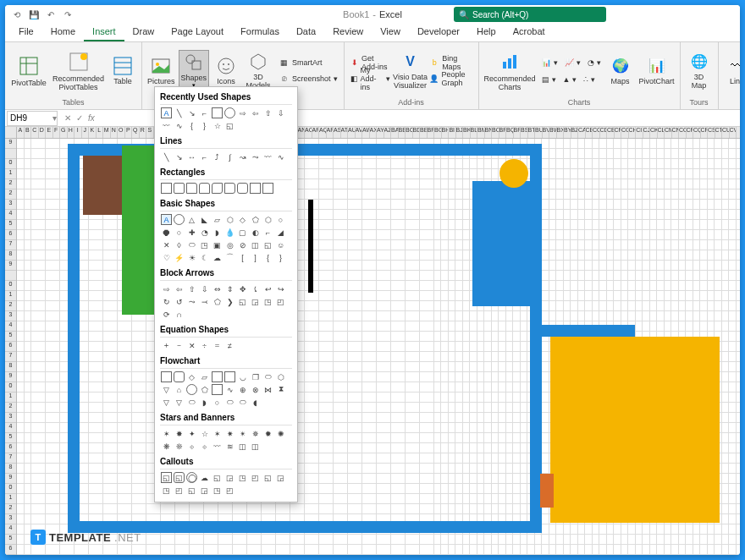 The width and height of the screenshot is (745, 560). I want to click on shape-co-l2: ◲, so click(230, 477).